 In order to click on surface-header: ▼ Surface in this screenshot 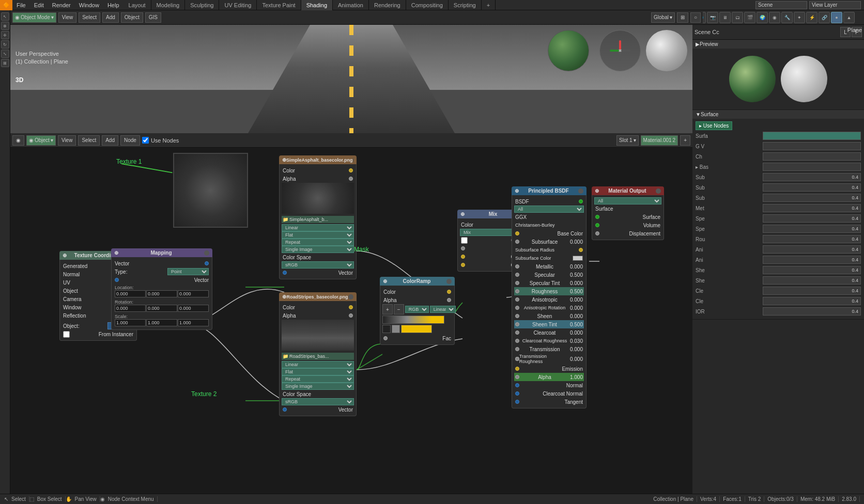, I will do `click(778, 115)`.